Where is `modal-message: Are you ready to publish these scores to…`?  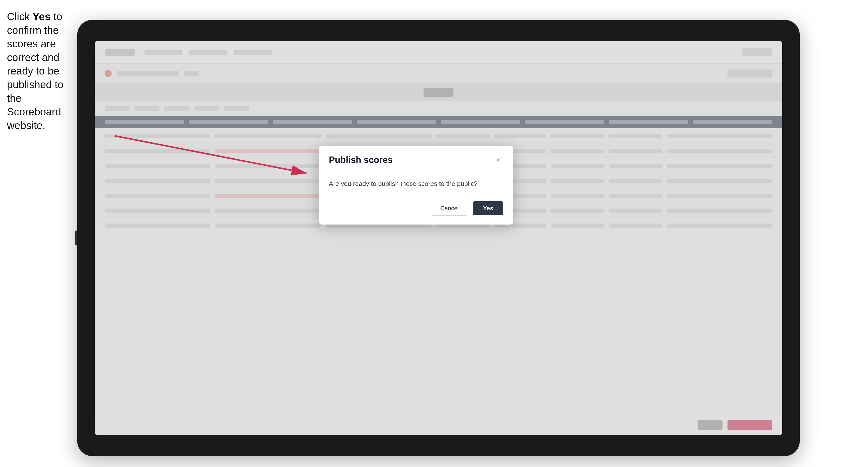
modal-message: Are you ready to publish these scores to… is located at coordinates (416, 184).